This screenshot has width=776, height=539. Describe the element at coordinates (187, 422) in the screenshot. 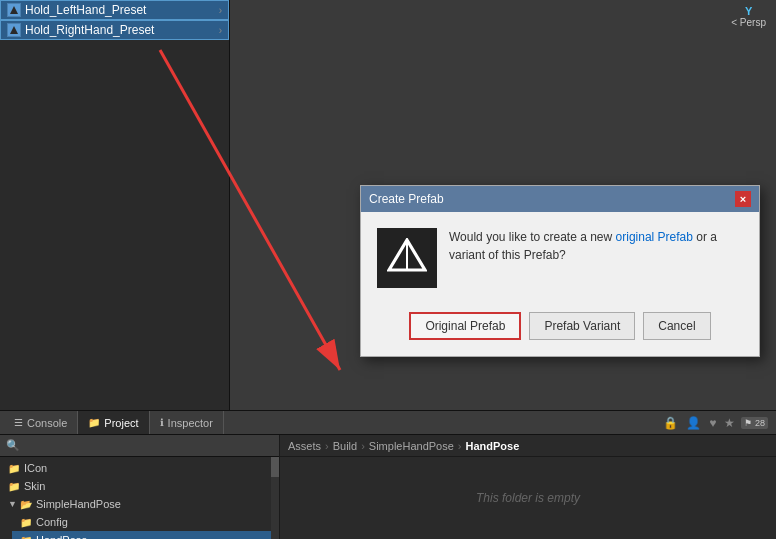

I see `tab-inspector: ℹ Inspector` at that location.